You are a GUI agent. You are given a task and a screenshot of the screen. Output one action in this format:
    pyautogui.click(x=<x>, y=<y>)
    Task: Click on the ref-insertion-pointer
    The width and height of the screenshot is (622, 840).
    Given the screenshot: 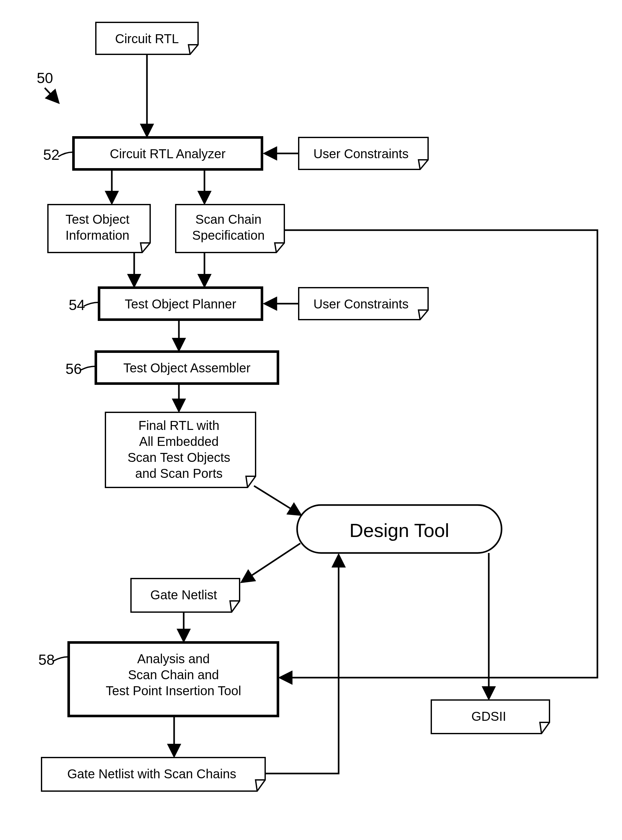 What is the action you would take?
    pyautogui.click(x=61, y=659)
    